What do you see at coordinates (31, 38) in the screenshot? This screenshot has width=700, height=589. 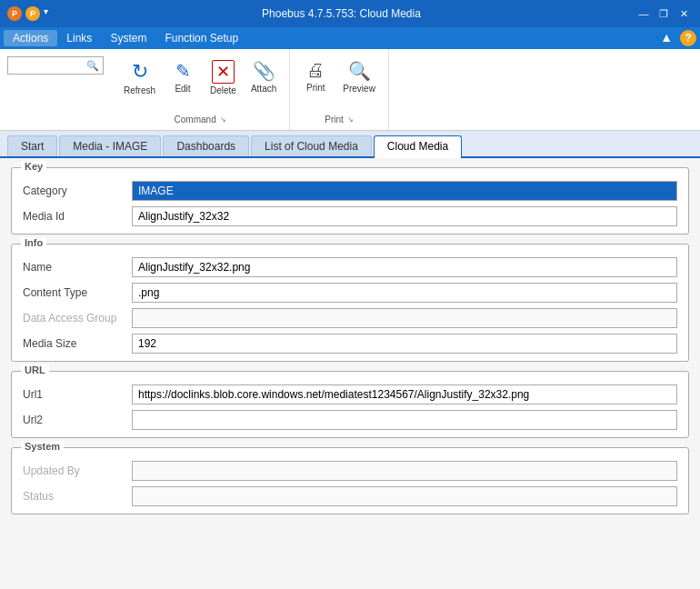 I see `menu-actions: Actions` at bounding box center [31, 38].